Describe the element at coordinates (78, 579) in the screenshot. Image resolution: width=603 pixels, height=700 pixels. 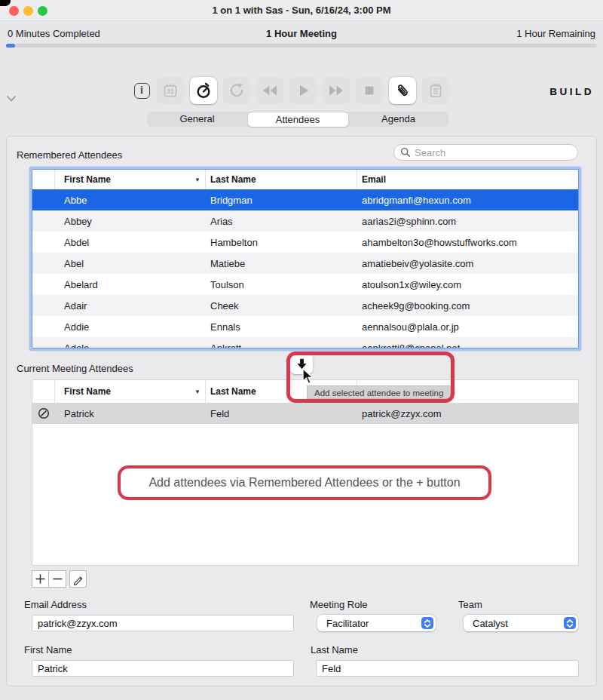
I see `edit-attendee-button` at that location.